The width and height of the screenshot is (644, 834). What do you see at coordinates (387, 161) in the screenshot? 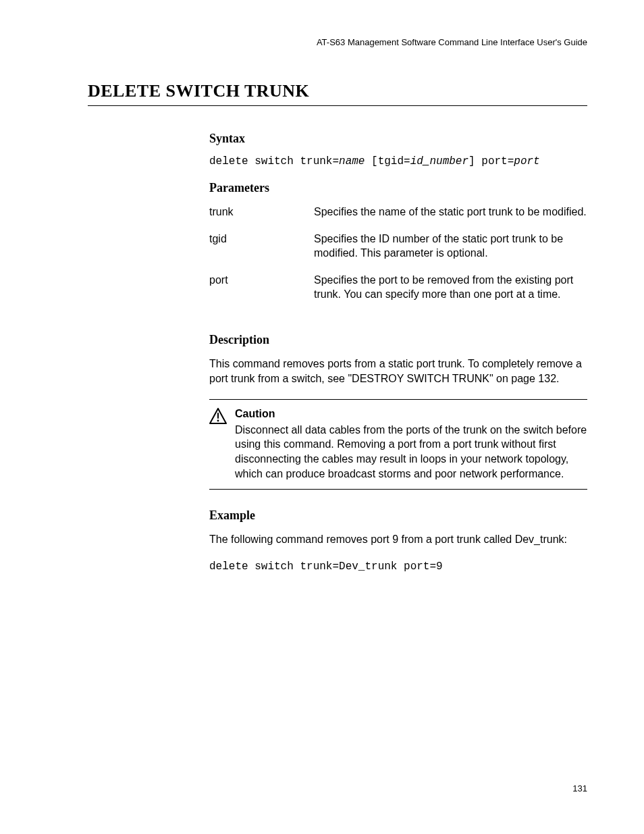
I see `syntax-part: [tgid=` at bounding box center [387, 161].